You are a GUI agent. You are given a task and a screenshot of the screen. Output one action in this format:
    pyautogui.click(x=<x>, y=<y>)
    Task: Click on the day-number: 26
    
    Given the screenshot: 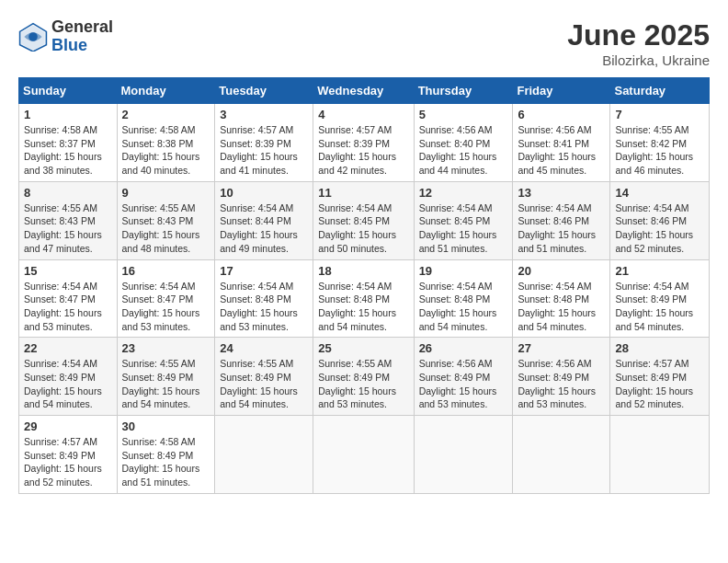 What is the action you would take?
    pyautogui.click(x=463, y=348)
    